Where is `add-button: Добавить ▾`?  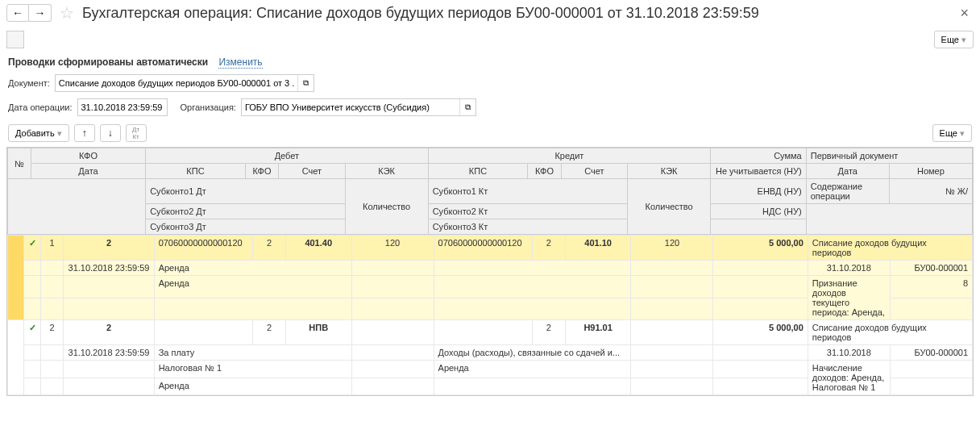
add-button: Добавить ▾ is located at coordinates (39, 133).